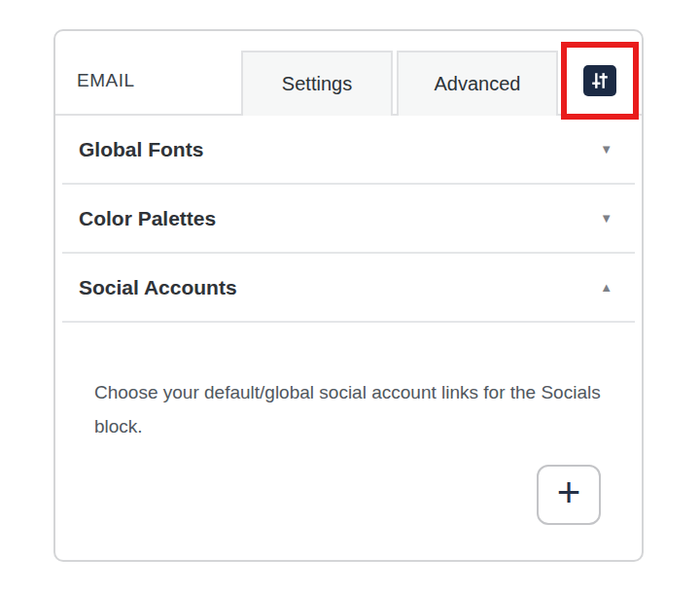 This screenshot has height=593, width=700. Describe the element at coordinates (148, 219) in the screenshot. I see `accordion-label: Color Palettes` at that location.